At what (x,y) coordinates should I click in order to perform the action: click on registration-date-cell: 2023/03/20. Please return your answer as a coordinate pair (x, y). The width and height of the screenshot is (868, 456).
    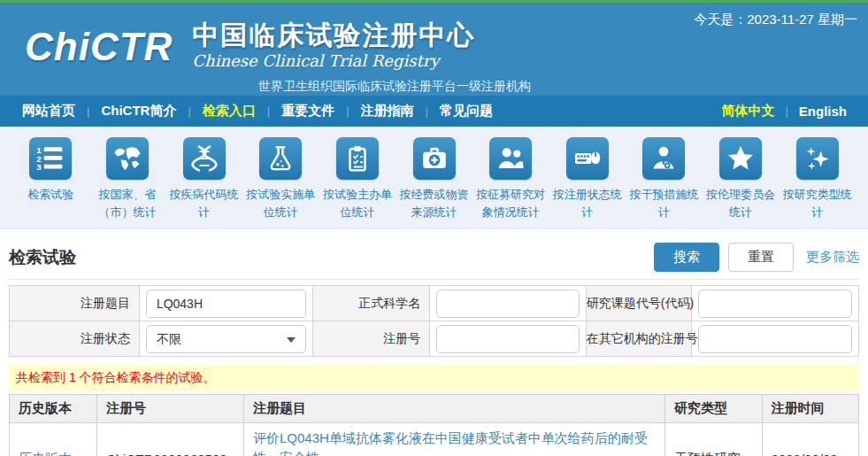
    Looking at the image, I should click on (810, 439).